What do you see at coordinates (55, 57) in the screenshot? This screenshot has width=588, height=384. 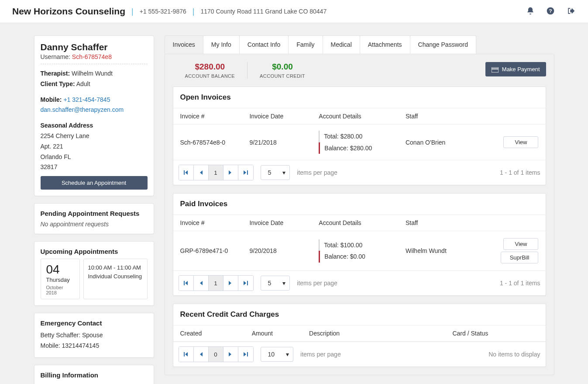 I see `username-label: Username:` at bounding box center [55, 57].